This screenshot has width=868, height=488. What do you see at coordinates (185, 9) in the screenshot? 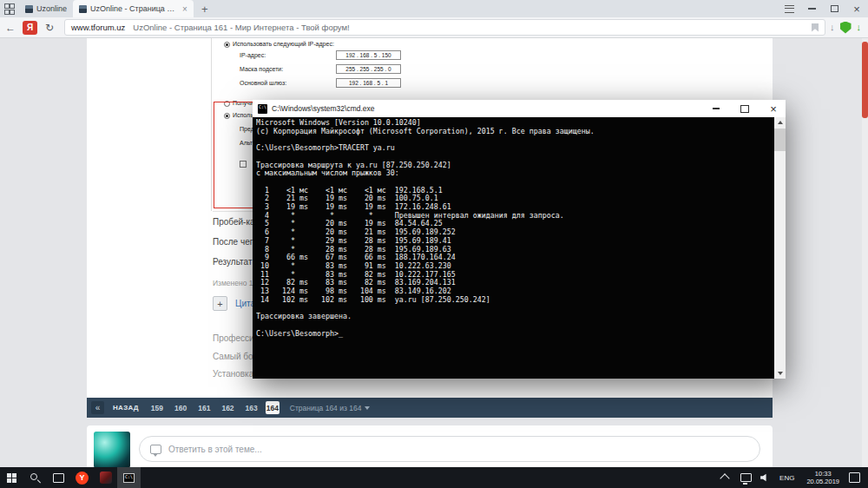
I see `tab-close-icon: ×` at bounding box center [185, 9].